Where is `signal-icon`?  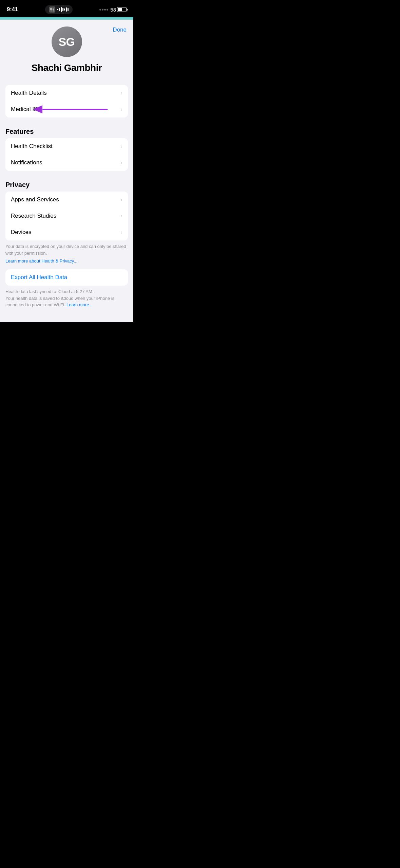 signal-icon is located at coordinates (104, 10).